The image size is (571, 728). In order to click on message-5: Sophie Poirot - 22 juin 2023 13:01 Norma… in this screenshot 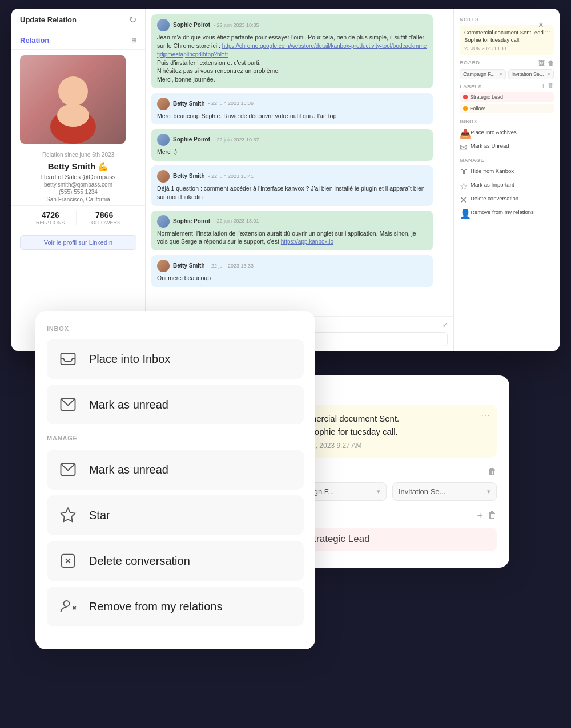, I will do `click(292, 230)`.